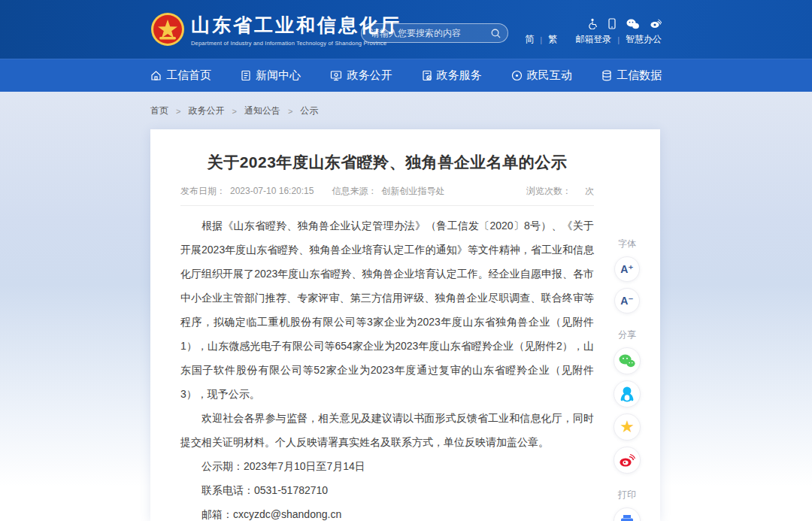 This screenshot has height=521, width=812. Describe the element at coordinates (632, 75) in the screenshot. I see `nav-item-data: 工信数据` at that location.